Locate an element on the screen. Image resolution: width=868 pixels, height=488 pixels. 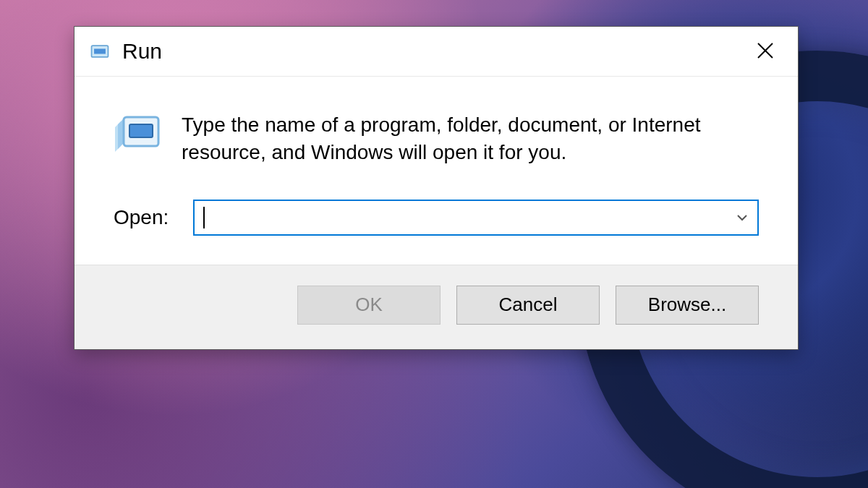
open-label: Open: is located at coordinates (144, 218).